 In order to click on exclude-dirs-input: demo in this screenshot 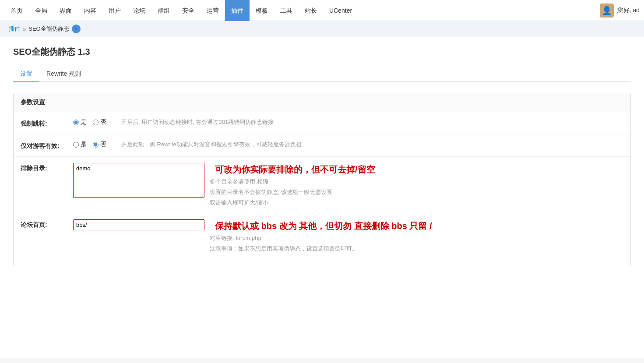, I will do `click(139, 180)`.